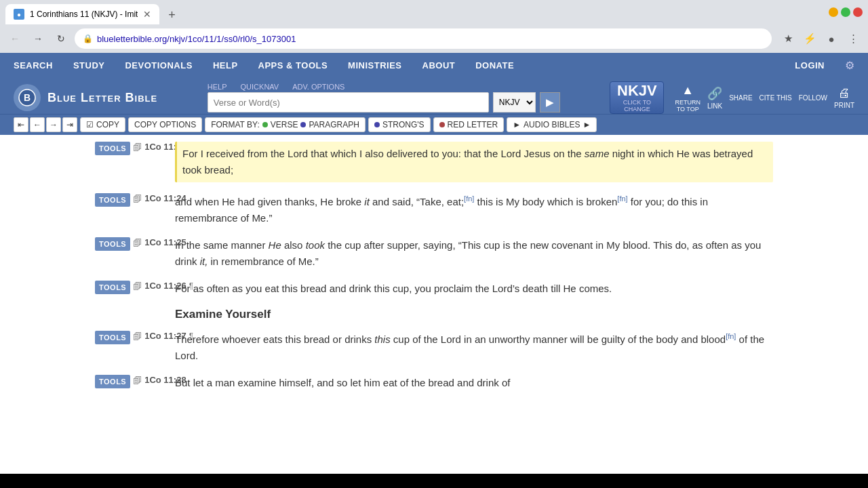 This screenshot has width=868, height=488. Describe the element at coordinates (113, 148) in the screenshot. I see `tools-button-v23: TOOLS` at that location.